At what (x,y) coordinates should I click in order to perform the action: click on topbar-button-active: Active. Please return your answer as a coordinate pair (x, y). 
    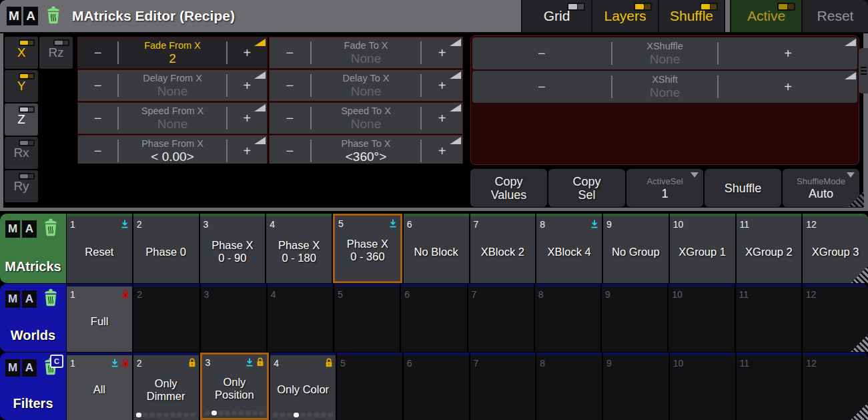
    Looking at the image, I should click on (766, 16).